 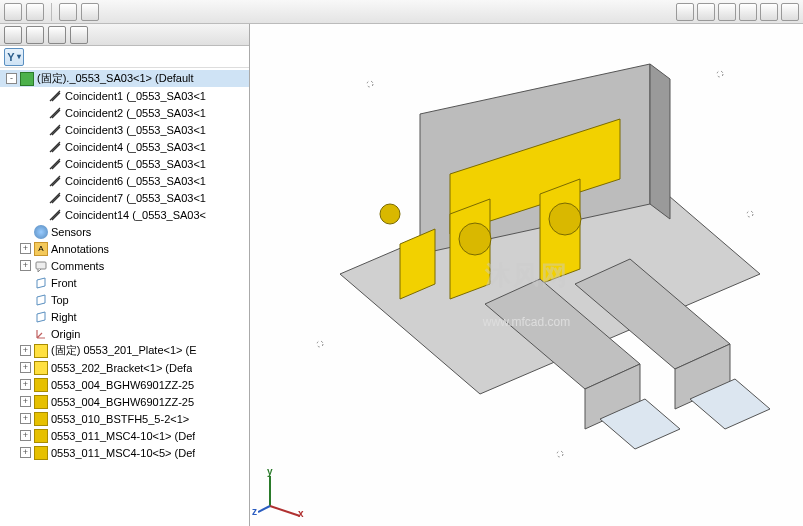 I want to click on mate-label: Coincident1 (_0553_SA03<1, so click(x=136, y=96).